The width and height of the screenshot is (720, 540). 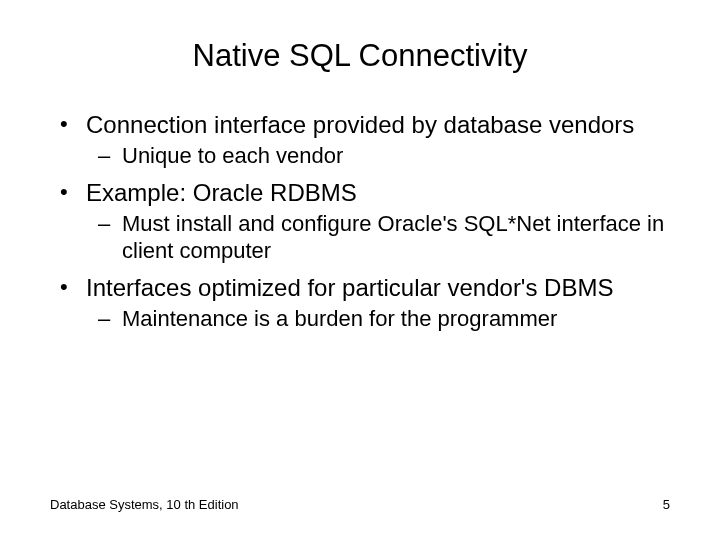 What do you see at coordinates (378, 319) in the screenshot?
I see `sub-list: Maintenance is a burden for the programm…` at bounding box center [378, 319].